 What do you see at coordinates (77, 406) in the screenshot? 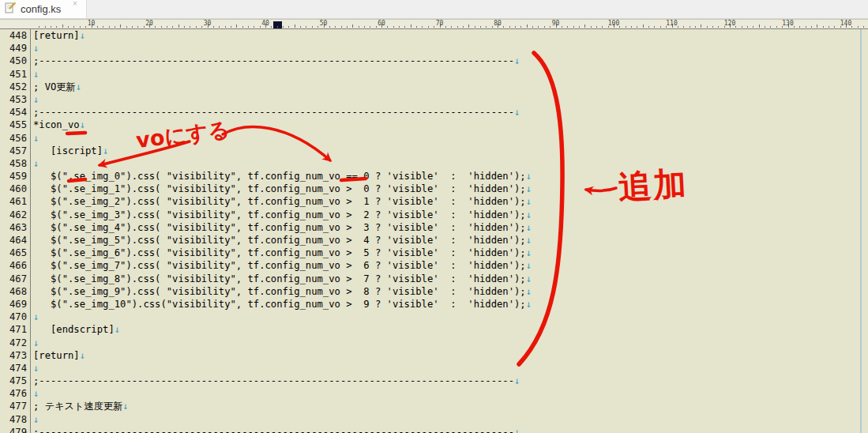
I see `code-text: ; テキスト速度更新` at bounding box center [77, 406].